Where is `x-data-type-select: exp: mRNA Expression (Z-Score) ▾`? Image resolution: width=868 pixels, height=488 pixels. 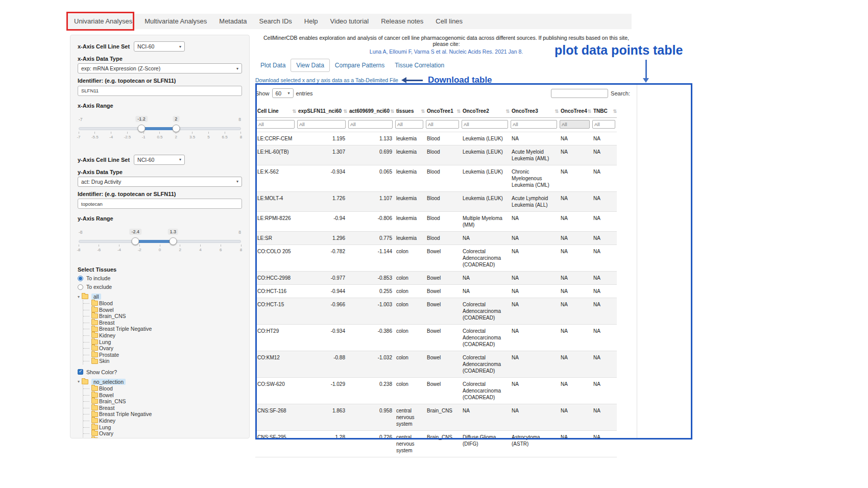 x-data-type-select: exp: mRNA Expression (Z-Score) ▾ is located at coordinates (160, 68).